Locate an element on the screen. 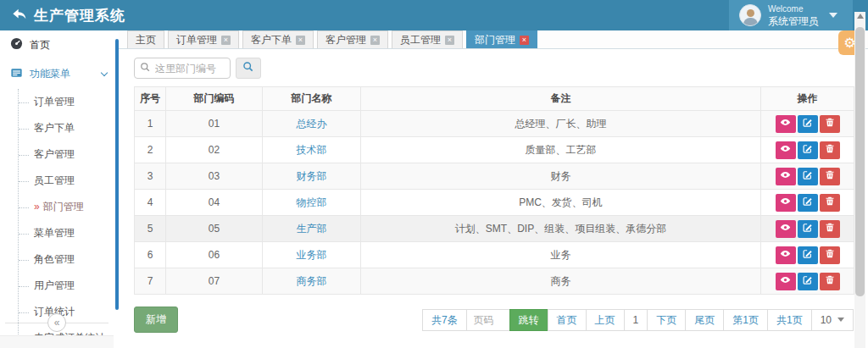  dept-code-cell: 01 is located at coordinates (214, 124).